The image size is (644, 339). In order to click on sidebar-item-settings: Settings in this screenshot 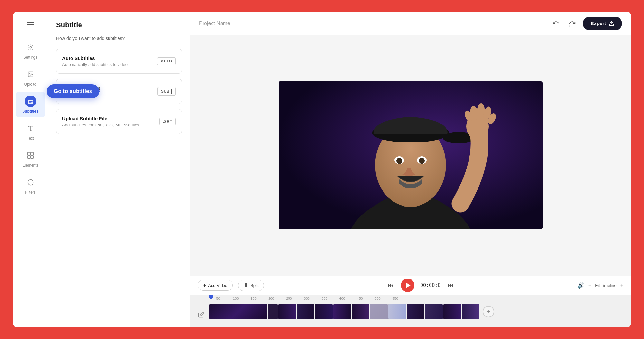, I will do `click(31, 50)`.